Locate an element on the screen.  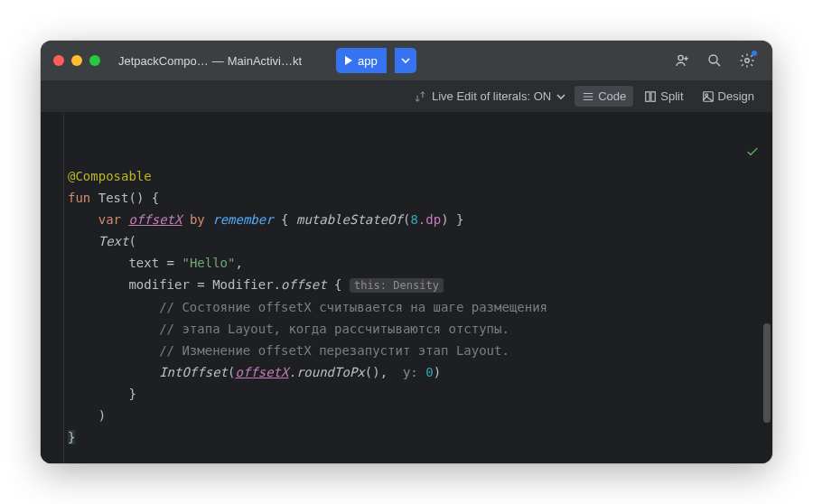
inlay-hint: y: is located at coordinates (410, 372).